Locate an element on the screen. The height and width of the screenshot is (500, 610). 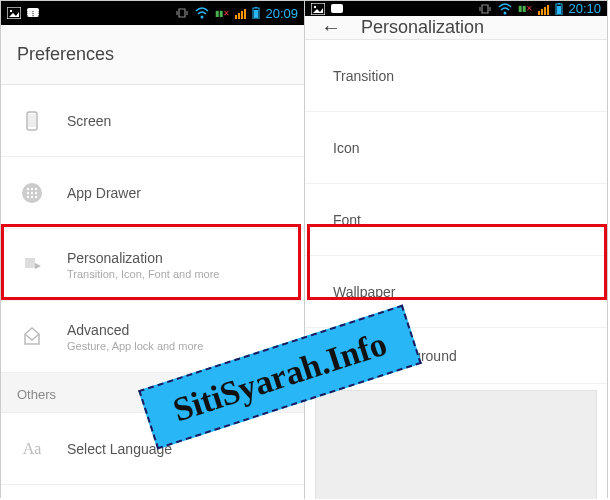
list-item-font: Font is located at coordinates (456, 220).